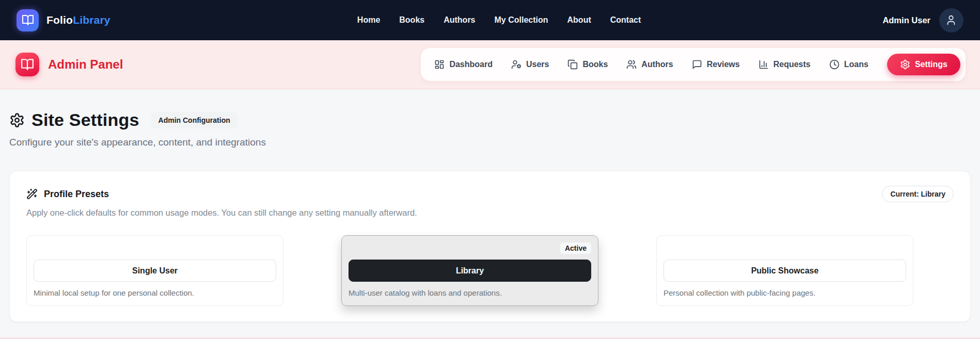 The height and width of the screenshot is (339, 980). What do you see at coordinates (521, 20) in the screenshot?
I see `nav-link-my-collection: My Collection` at bounding box center [521, 20].